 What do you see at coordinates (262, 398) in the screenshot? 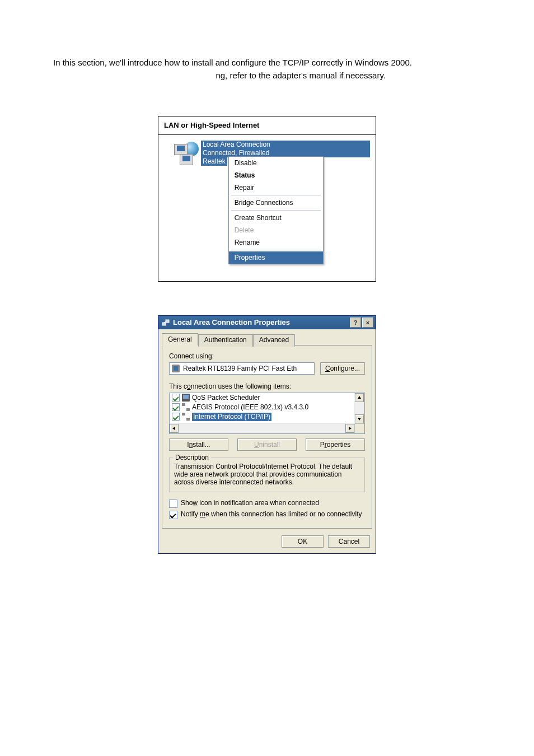
I see `list-item-qos: QoS Packet Scheduler` at bounding box center [262, 398].